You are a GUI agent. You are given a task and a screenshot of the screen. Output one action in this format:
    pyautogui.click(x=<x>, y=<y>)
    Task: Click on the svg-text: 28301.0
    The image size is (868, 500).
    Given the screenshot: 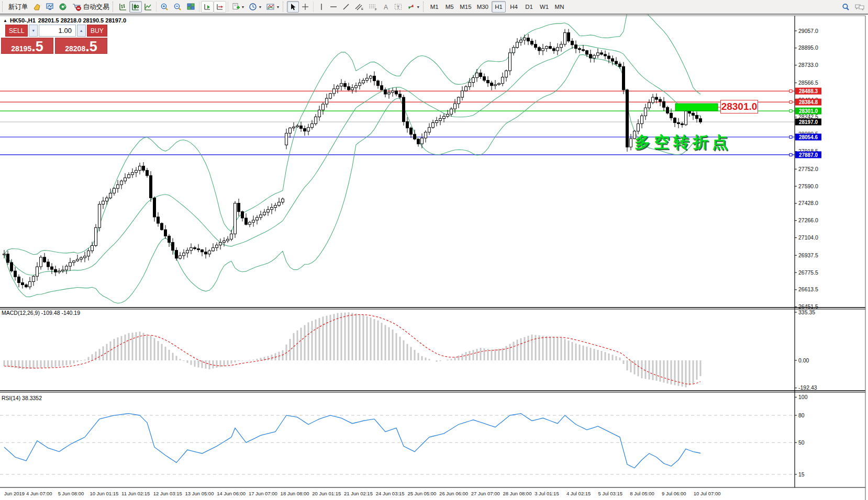 What is the action you would take?
    pyautogui.click(x=808, y=111)
    